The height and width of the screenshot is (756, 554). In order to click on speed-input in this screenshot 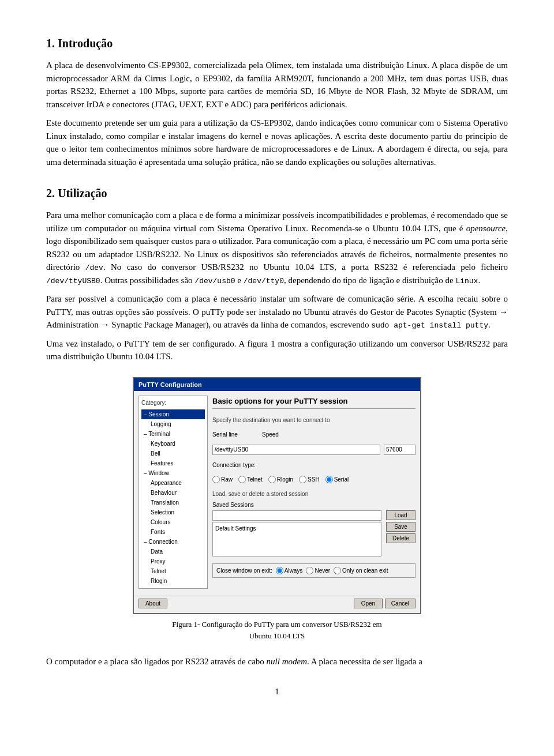, I will do `click(399, 450)`.